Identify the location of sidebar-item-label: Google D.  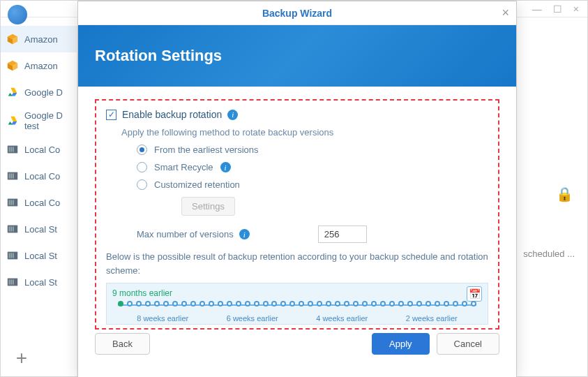
(43, 92).